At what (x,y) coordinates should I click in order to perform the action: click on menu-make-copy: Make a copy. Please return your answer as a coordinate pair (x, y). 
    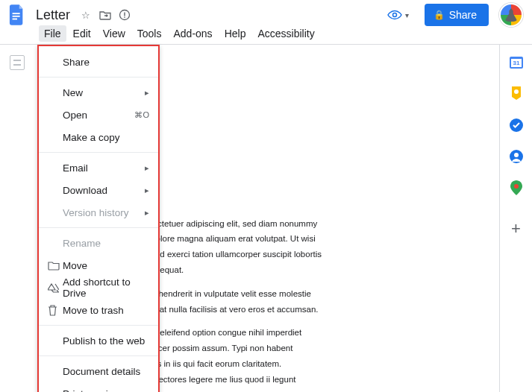
    Looking at the image, I should click on (98, 137).